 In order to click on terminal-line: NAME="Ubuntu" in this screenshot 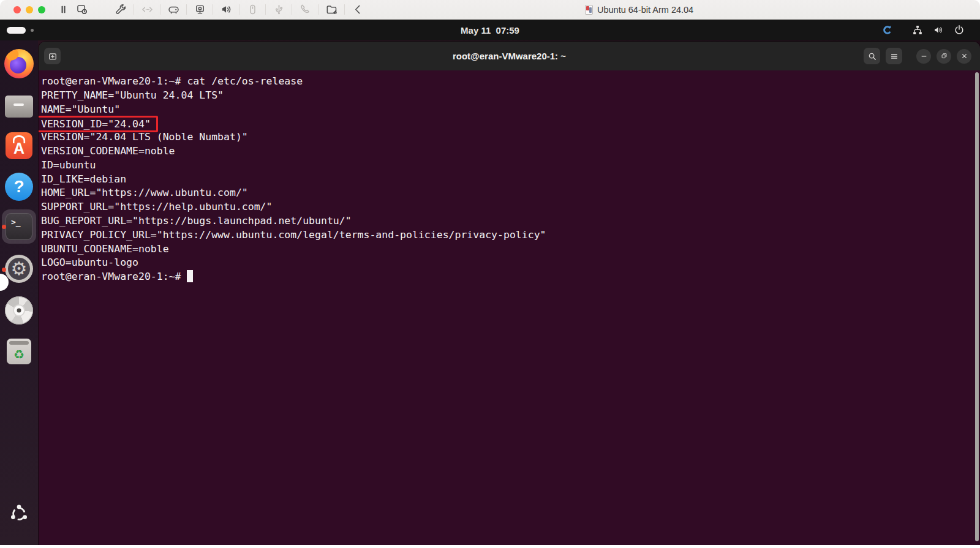, I will do `click(511, 110)`.